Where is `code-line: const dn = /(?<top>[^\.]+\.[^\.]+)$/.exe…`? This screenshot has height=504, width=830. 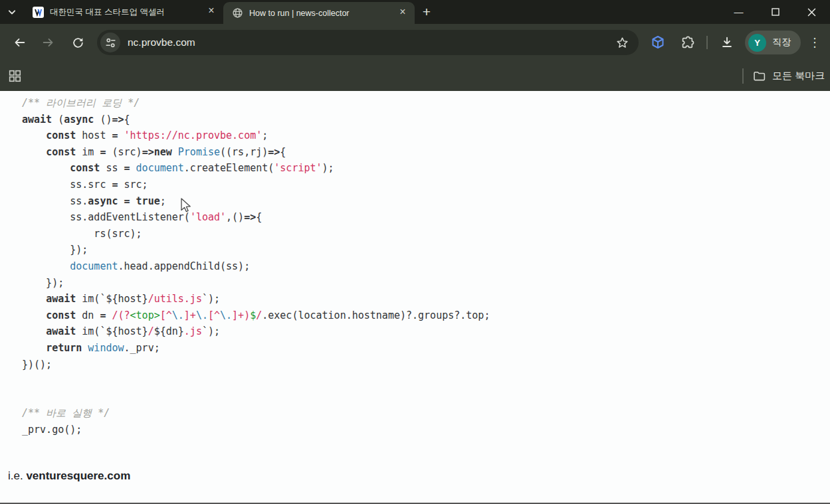
code-line: const dn = /(?<top>[^\.]+\.[^\.]+)$/.exe… is located at coordinates (426, 316).